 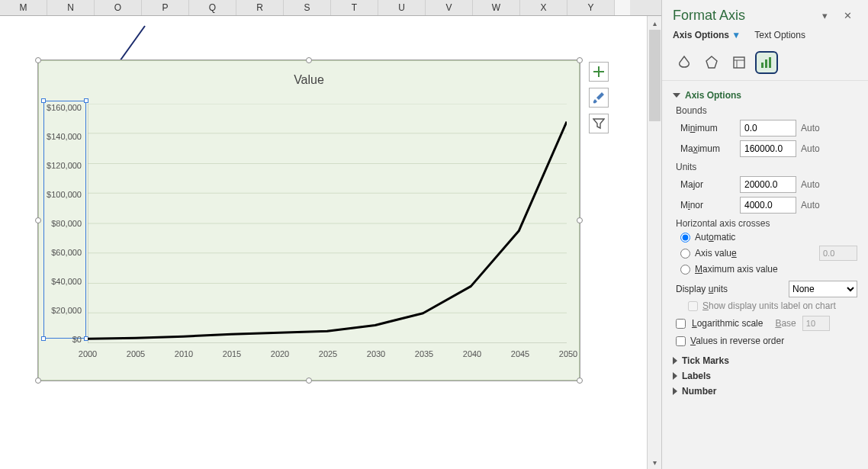 I want to click on col-header: N, so click(x=71, y=8).